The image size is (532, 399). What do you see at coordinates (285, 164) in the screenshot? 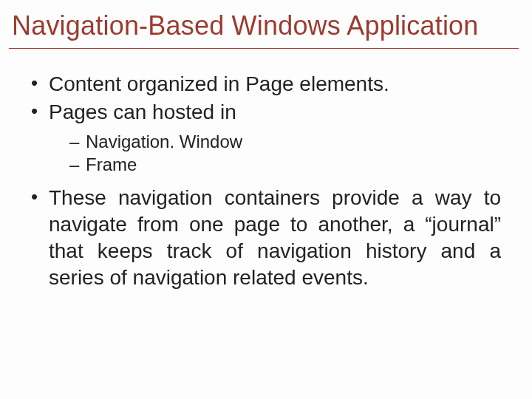
I see `sub-bullet-item: Frame` at bounding box center [285, 164].